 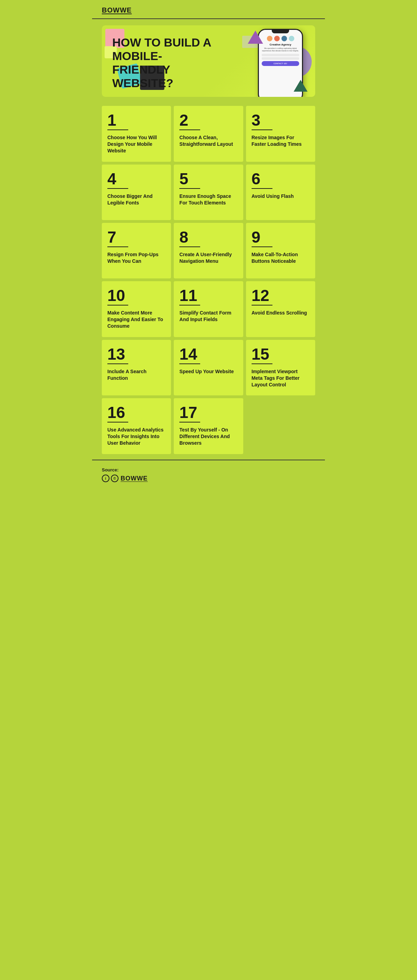 What do you see at coordinates (208, 192) in the screenshot?
I see `tip-item-5: 5Ensure Enough Space For Touch Elements` at bounding box center [208, 192].